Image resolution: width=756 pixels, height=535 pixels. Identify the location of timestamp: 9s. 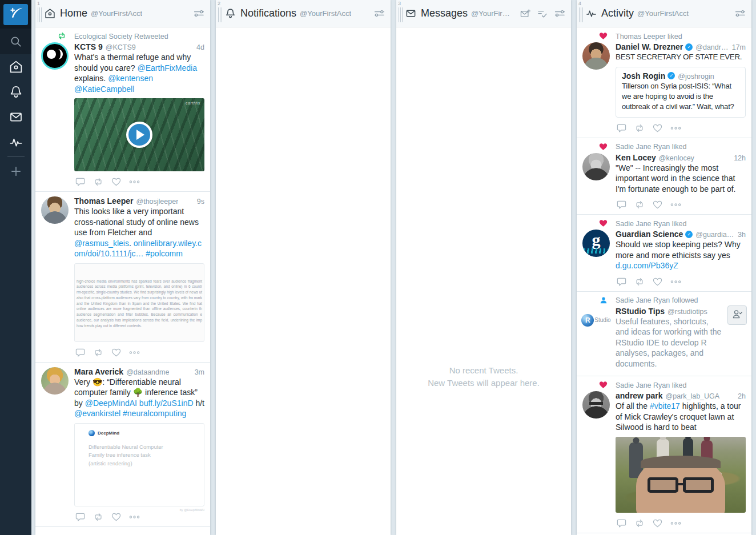
(199, 202).